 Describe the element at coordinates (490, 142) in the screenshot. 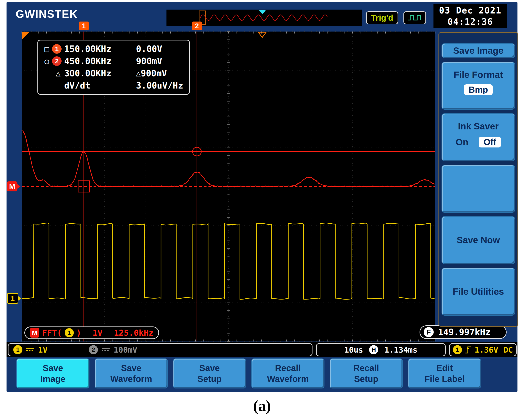

I see `ink-saver-off-option: Off` at that location.